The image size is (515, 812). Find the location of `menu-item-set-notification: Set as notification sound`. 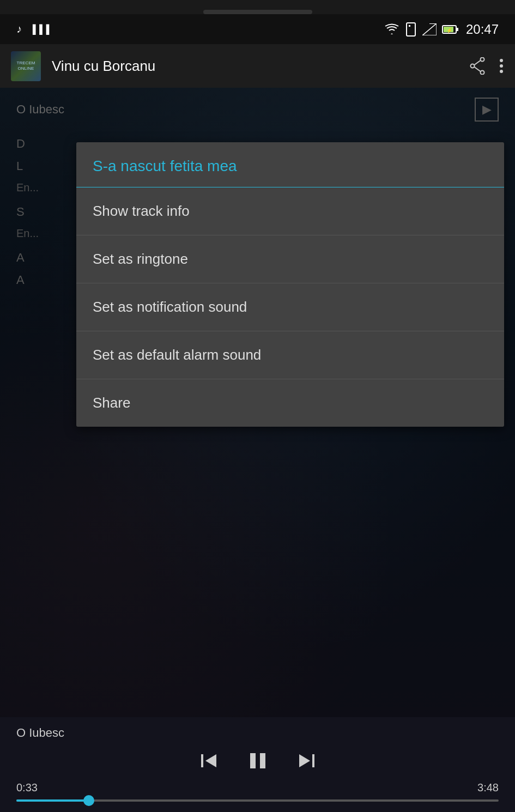

menu-item-set-notification: Set as notification sound is located at coordinates (290, 307).